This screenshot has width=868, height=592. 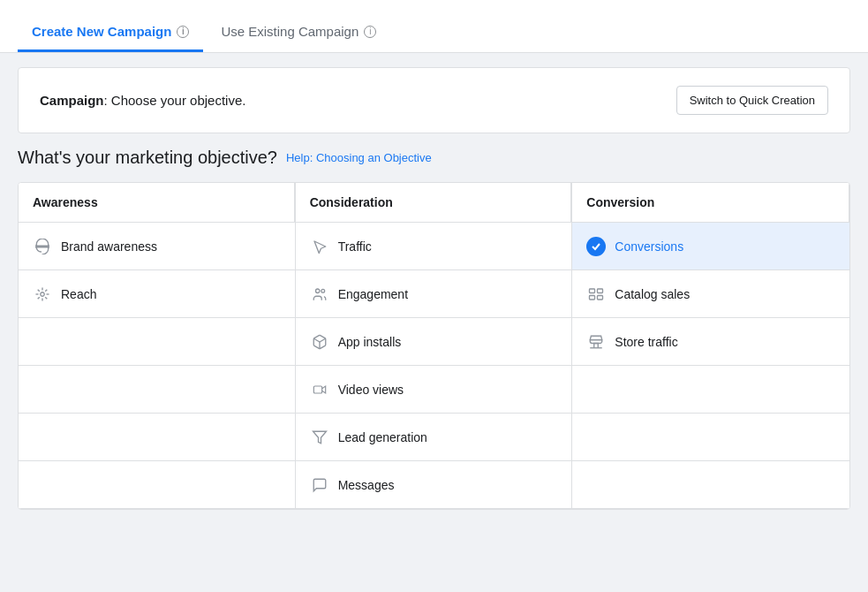 I want to click on store-icon, so click(x=596, y=342).